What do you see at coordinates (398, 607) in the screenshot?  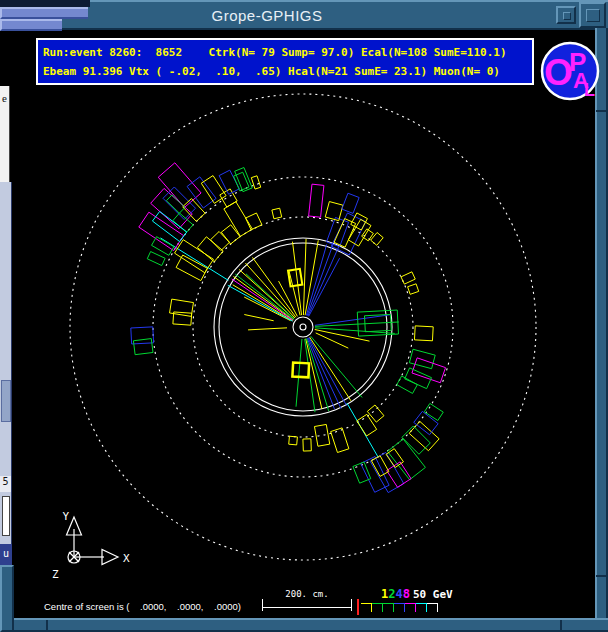 I see `legend-energy-comb` at bounding box center [398, 607].